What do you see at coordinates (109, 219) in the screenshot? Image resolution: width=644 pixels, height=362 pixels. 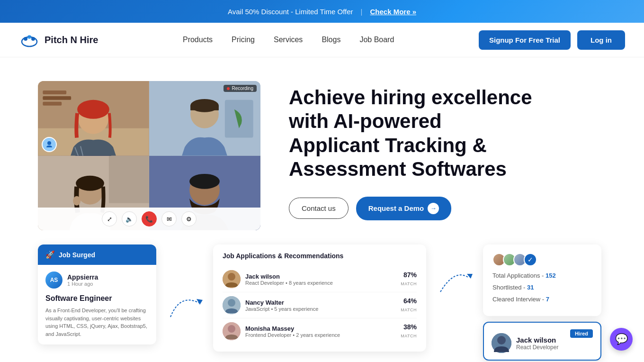 I see `expand-button: ⤢` at bounding box center [109, 219].